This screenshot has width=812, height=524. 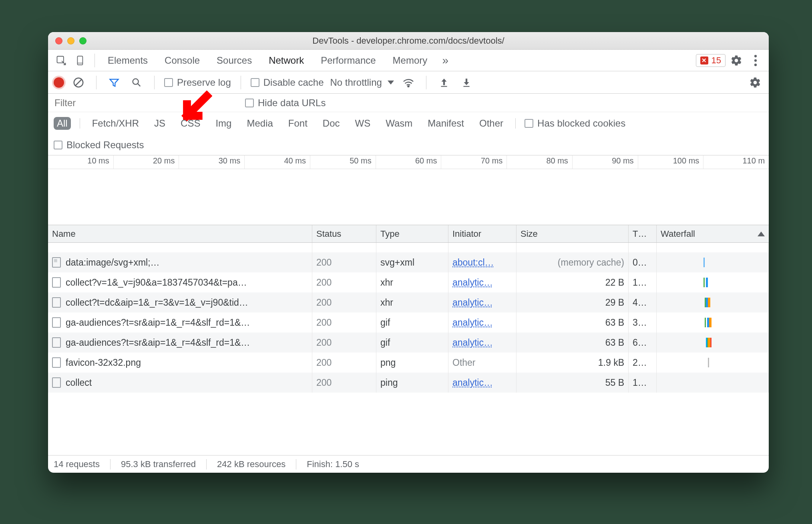 What do you see at coordinates (332, 123) in the screenshot?
I see `chip-doc: Doc` at bounding box center [332, 123].